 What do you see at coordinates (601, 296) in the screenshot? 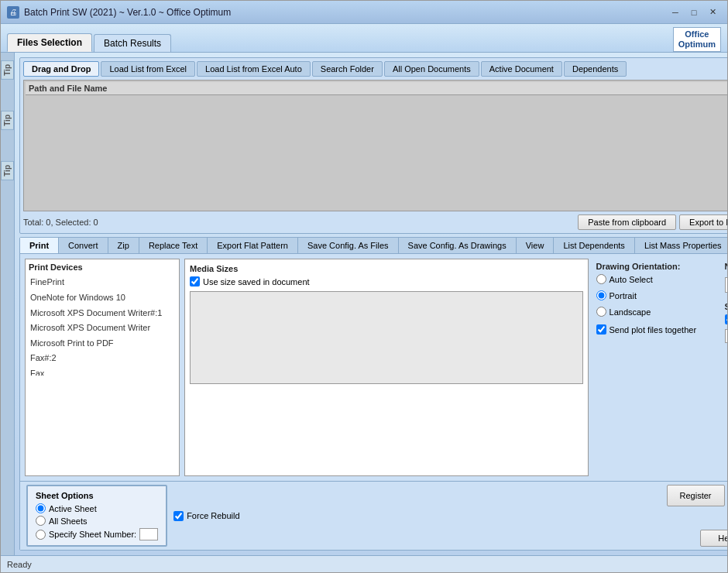
I see `radio-portrait` at bounding box center [601, 296].